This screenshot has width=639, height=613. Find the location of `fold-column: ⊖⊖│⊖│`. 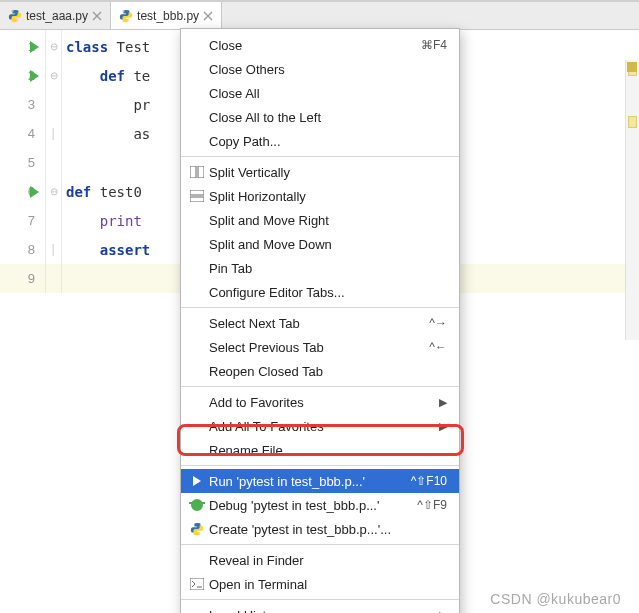

fold-column: ⊖⊖│⊖│ is located at coordinates (54, 162).